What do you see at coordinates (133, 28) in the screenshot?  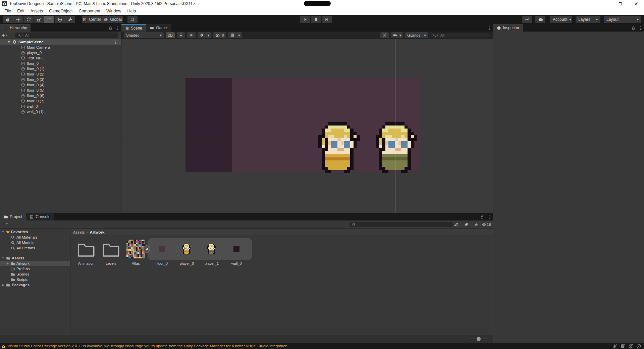 I see `tab-scene: Scene` at bounding box center [133, 28].